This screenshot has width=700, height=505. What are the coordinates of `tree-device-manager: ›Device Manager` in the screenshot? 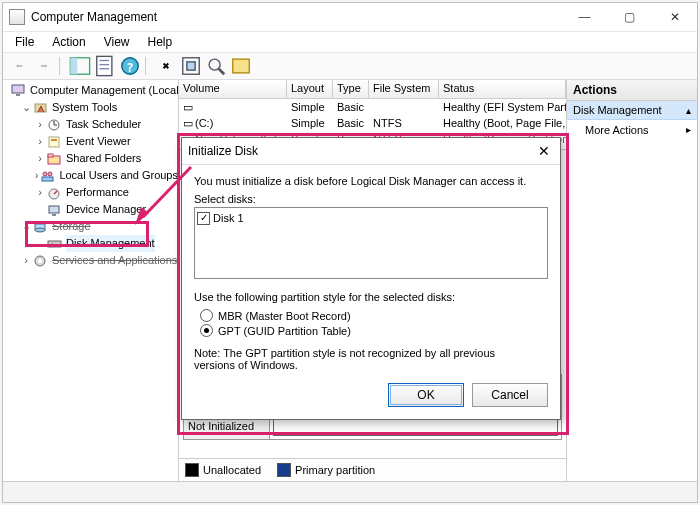 It's located at (90, 210).